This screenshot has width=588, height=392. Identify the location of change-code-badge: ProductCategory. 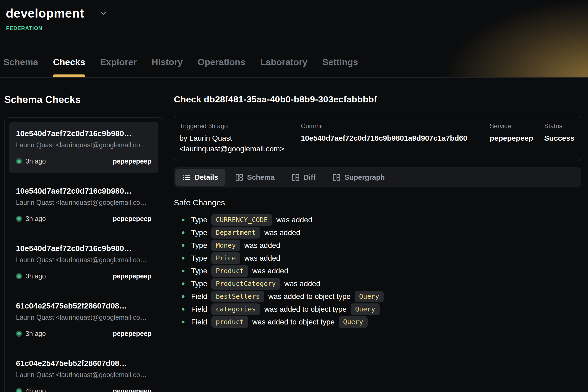
(246, 284).